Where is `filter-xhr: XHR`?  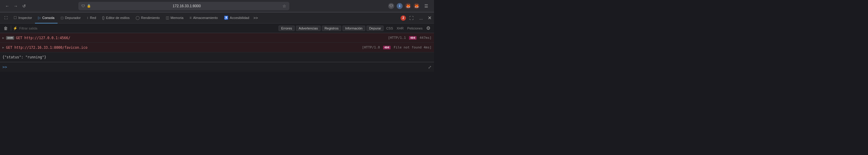 filter-xhr: XHR is located at coordinates (400, 28).